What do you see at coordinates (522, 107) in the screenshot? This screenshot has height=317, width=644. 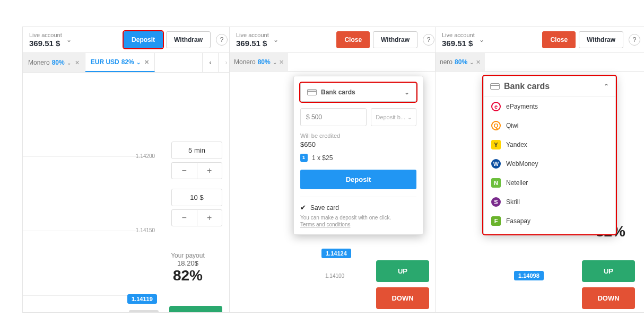 I see `method-label: ePayments` at bounding box center [522, 107].